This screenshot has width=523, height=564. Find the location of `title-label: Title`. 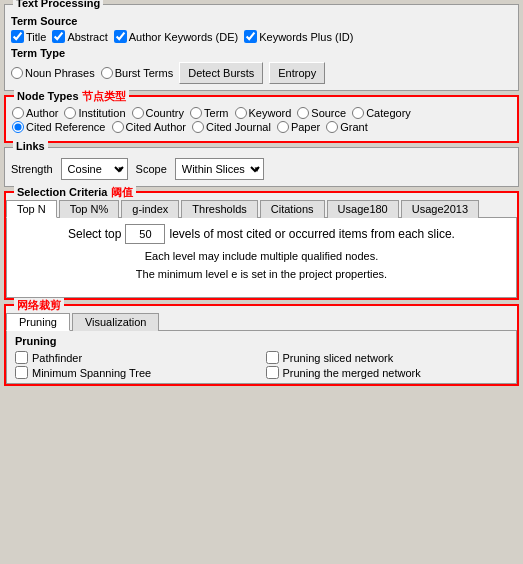

title-label: Title is located at coordinates (36, 37).